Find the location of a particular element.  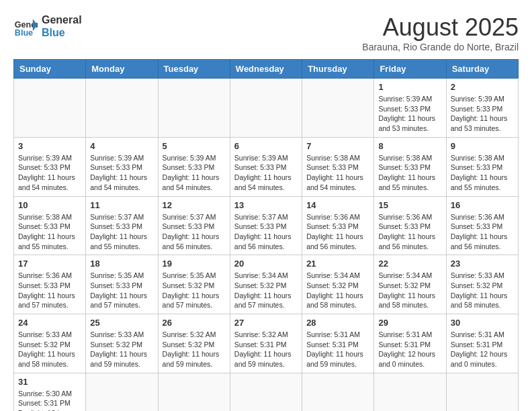

calendar-cell: 13Sunrise: 5:37 AM Sunset: 5:33 PM Dayli… is located at coordinates (266, 226).